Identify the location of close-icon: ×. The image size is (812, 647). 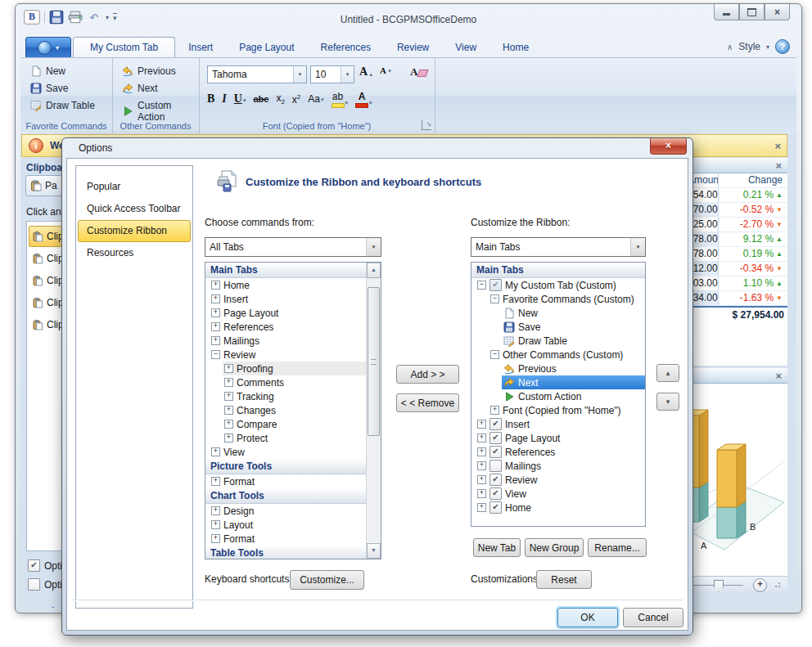
(778, 376).